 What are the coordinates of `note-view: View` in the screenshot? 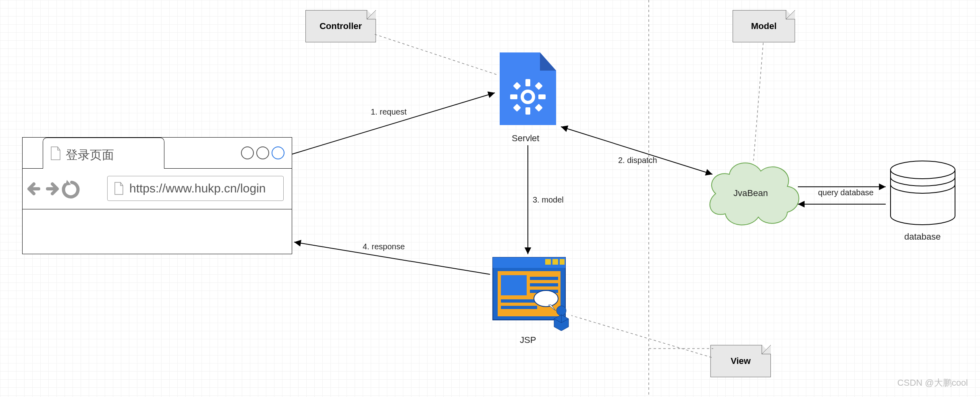 It's located at (741, 361).